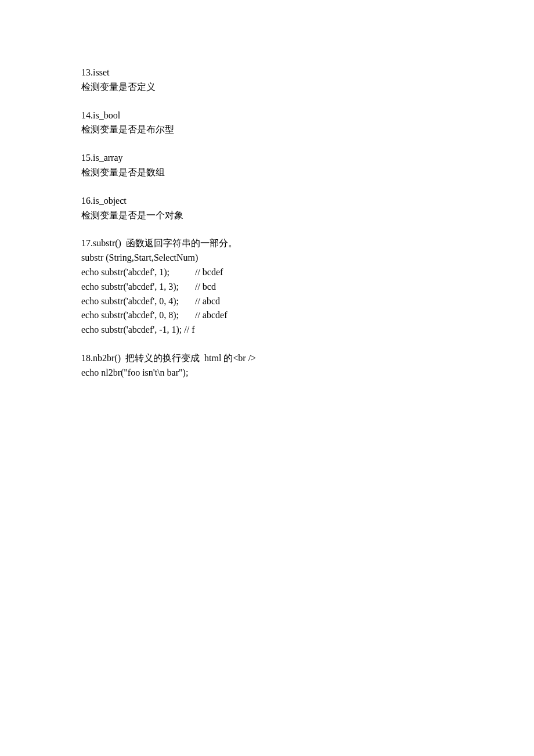 The width and height of the screenshot is (534, 756). I want to click on section-18: 18.nb2br() 把转义的换行变成 html 的<br /> echo nl…, so click(267, 366).